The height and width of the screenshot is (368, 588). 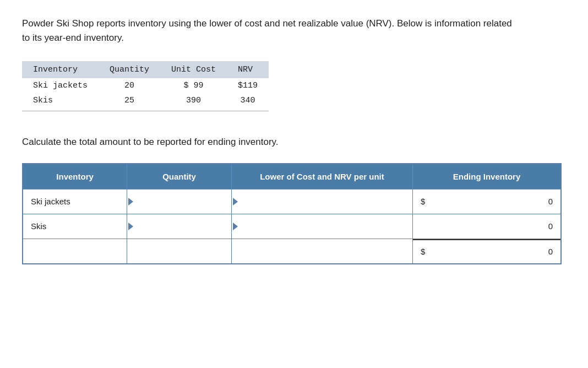 What do you see at coordinates (487, 226) in the screenshot?
I see `calc-ending-2: 0` at bounding box center [487, 226].